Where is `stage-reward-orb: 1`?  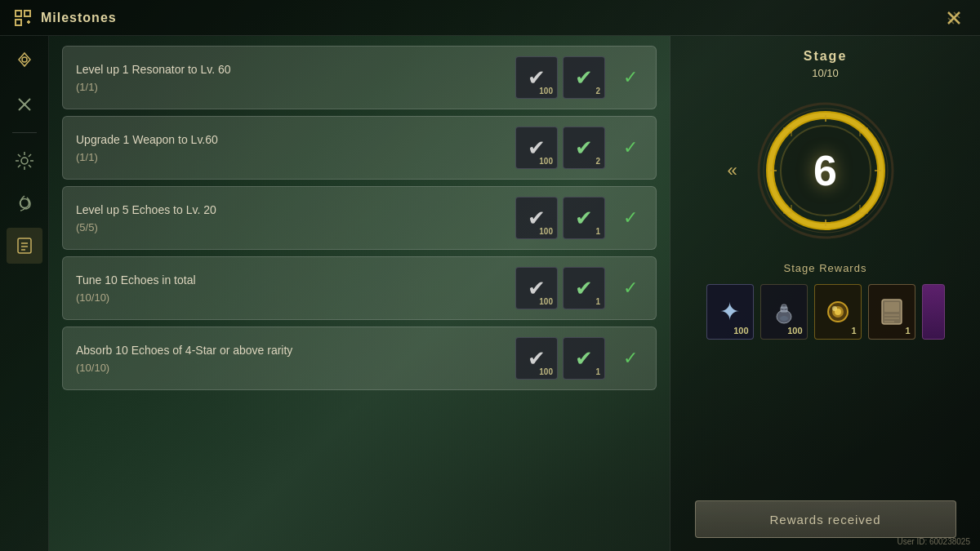
stage-reward-orb: 1 is located at coordinates (838, 312).